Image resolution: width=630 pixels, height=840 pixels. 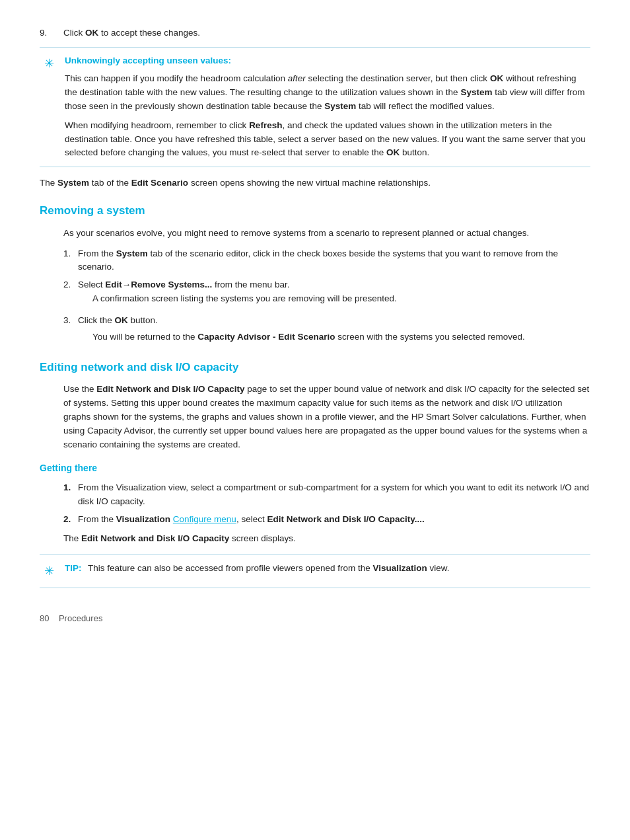 I want to click on tip-block-feature: ✳ TIP: This feature can also be accessed…, so click(x=315, y=571).